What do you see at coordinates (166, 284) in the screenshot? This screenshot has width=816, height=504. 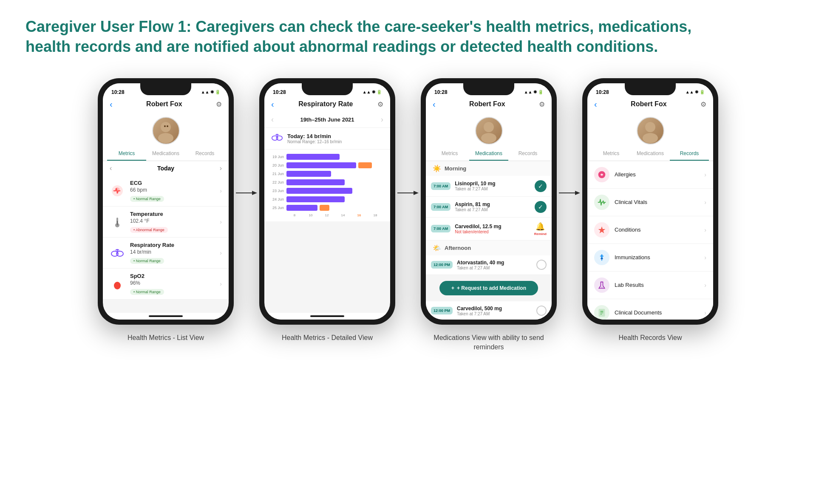 I see `metric-spo2: SpO2 96% Normal Range ›` at bounding box center [166, 284].